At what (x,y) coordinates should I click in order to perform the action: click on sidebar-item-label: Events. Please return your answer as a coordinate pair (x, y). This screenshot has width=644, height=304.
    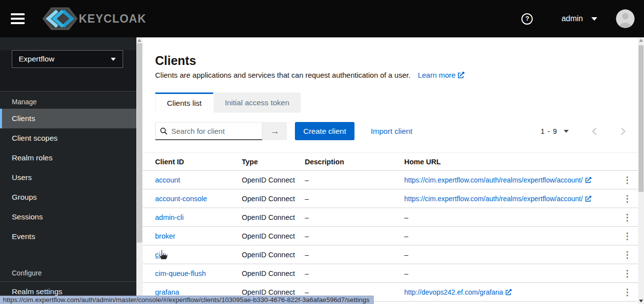
    Looking at the image, I should click on (24, 237).